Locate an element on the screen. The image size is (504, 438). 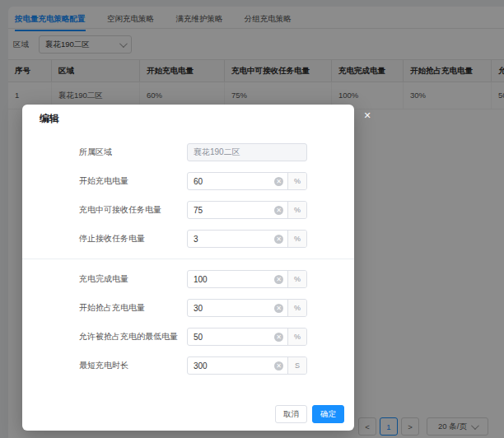
stop-task-level-input is located at coordinates (231, 239).